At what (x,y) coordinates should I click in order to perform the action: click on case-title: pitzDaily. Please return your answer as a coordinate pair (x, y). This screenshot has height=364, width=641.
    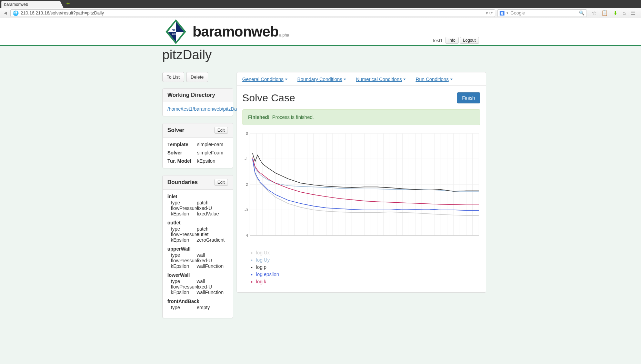
    Looking at the image, I should click on (321, 55).